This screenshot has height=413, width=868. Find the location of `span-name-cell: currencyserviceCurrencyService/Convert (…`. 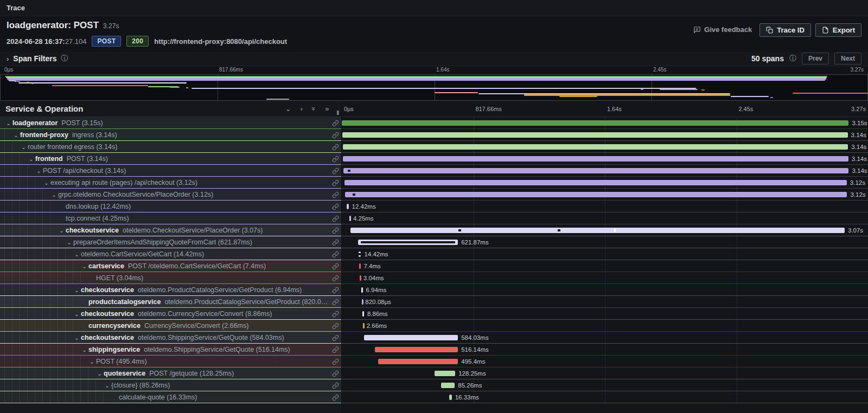

span-name-cell: currencyserviceCurrencyService/Convert (… is located at coordinates (171, 326).